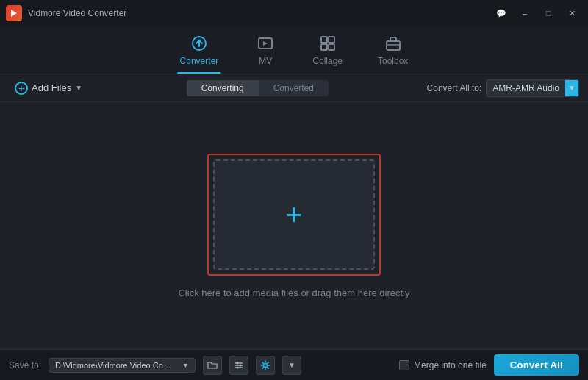 The width and height of the screenshot is (588, 380). I want to click on tab-mv: MV, so click(265, 52).